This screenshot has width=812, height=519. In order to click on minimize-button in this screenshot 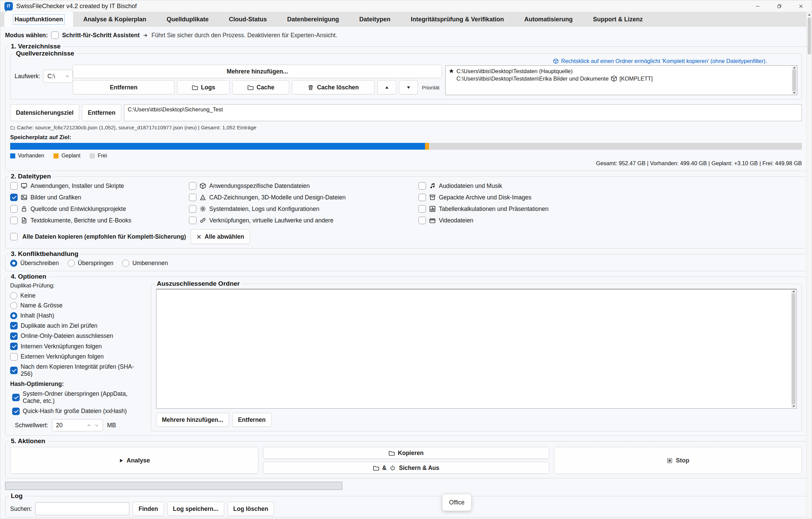, I will do `click(757, 6)`.